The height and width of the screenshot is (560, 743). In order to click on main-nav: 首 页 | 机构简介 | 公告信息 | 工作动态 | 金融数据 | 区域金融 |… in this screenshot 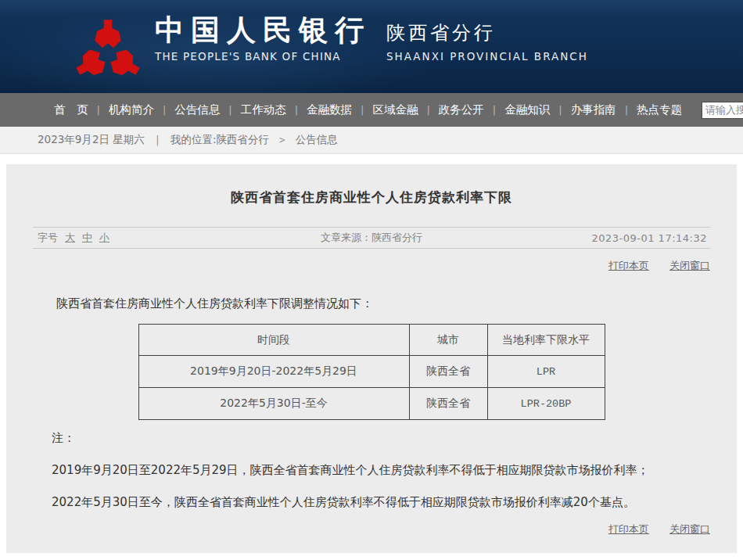, I will do `click(372, 109)`.